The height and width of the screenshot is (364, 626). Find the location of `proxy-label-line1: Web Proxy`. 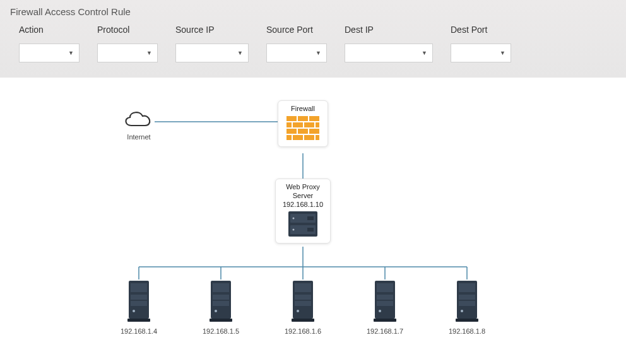

proxy-label-line1: Web Proxy is located at coordinates (303, 187).